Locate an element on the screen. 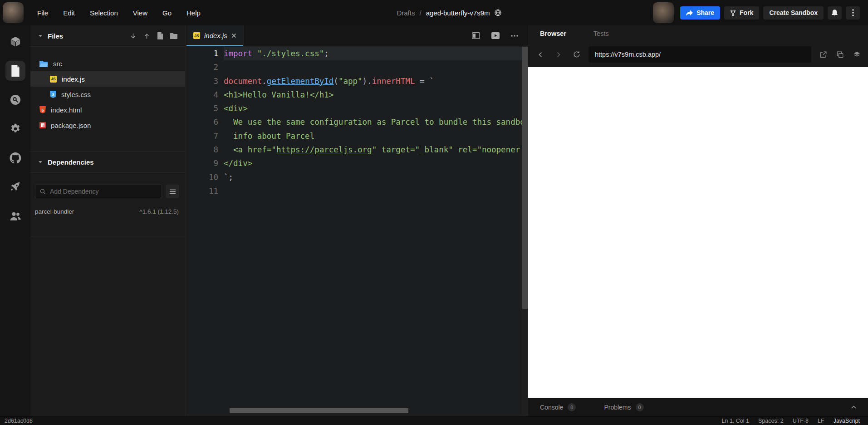  split-view-button is located at coordinates (476, 35).